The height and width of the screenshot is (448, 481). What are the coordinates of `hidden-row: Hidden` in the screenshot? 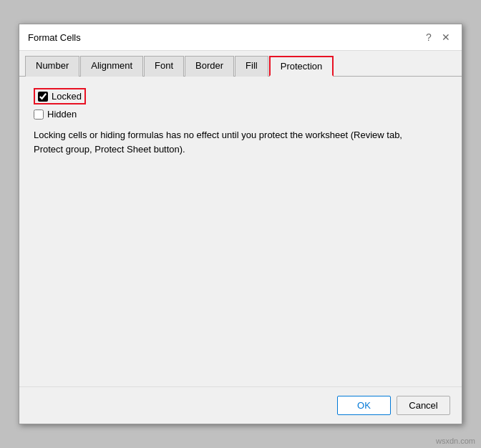 It's located at (240, 115).